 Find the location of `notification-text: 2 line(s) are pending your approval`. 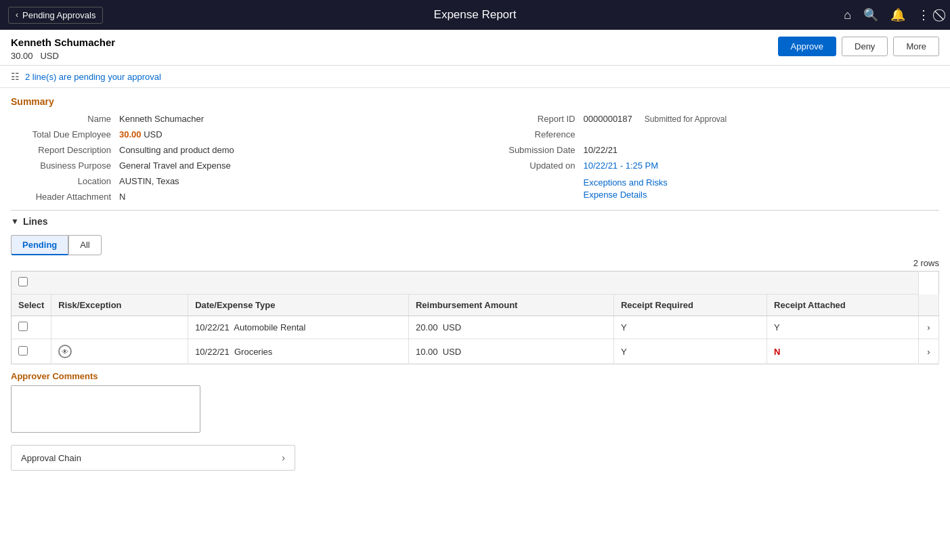

notification-text: 2 line(s) are pending your approval is located at coordinates (93, 77).